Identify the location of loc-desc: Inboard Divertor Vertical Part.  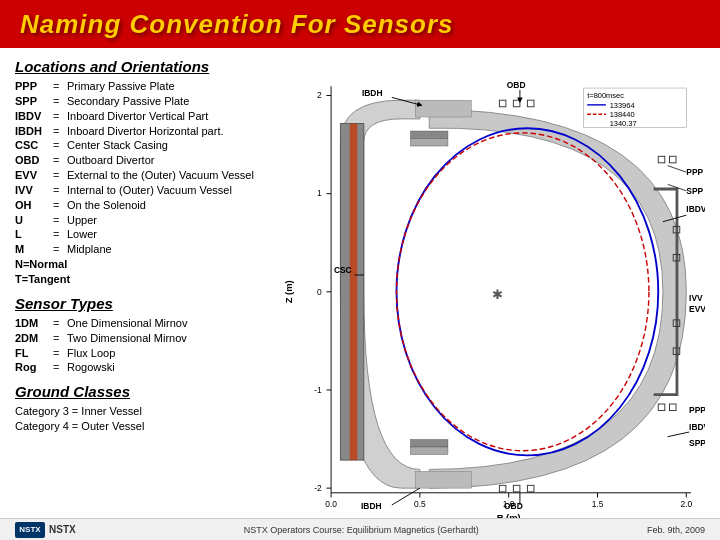
(138, 116).